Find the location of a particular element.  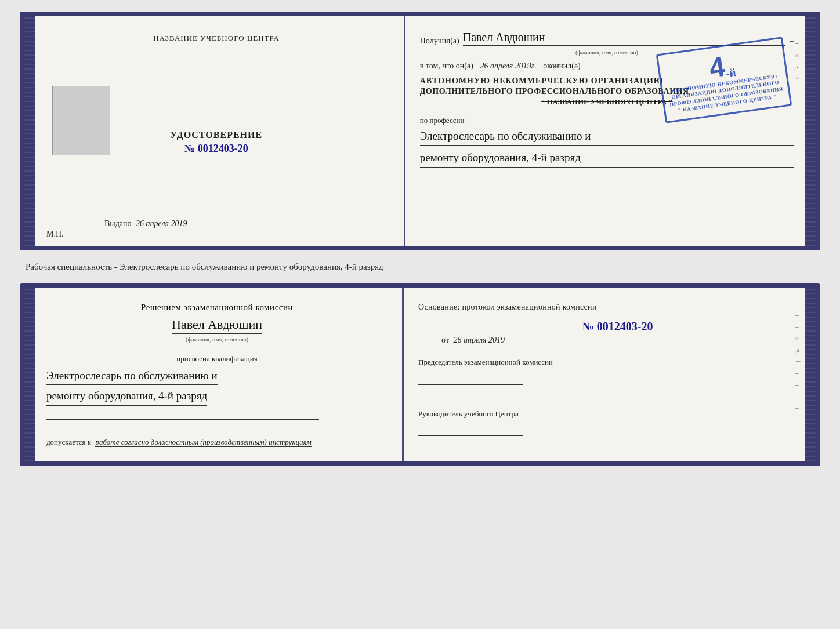

qual-line2: ремонту оборудования, 4-й разряд is located at coordinates (126, 397).